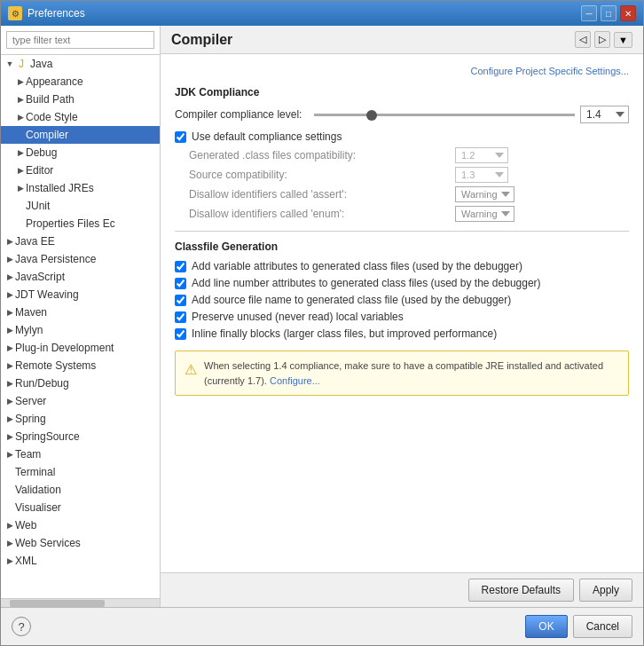 This screenshot has height=646, width=644. I want to click on sidebar-item-xml: ▶ XML, so click(80, 561).